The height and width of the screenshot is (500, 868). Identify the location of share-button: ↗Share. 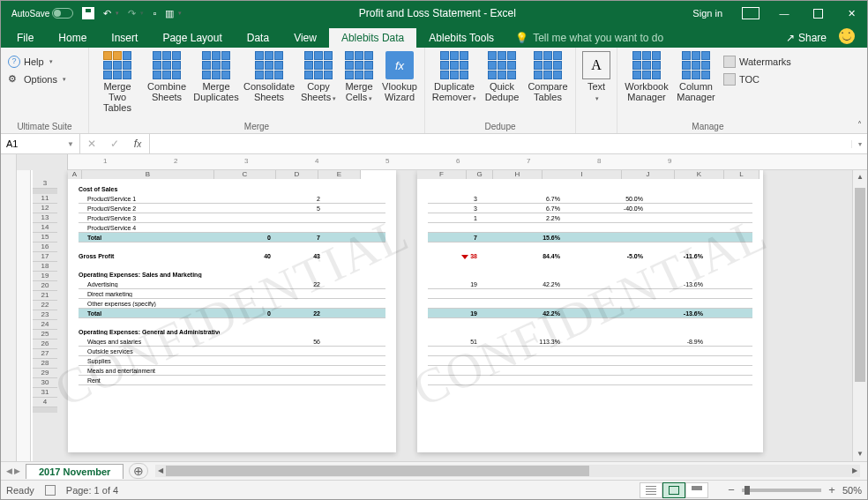
(806, 38).